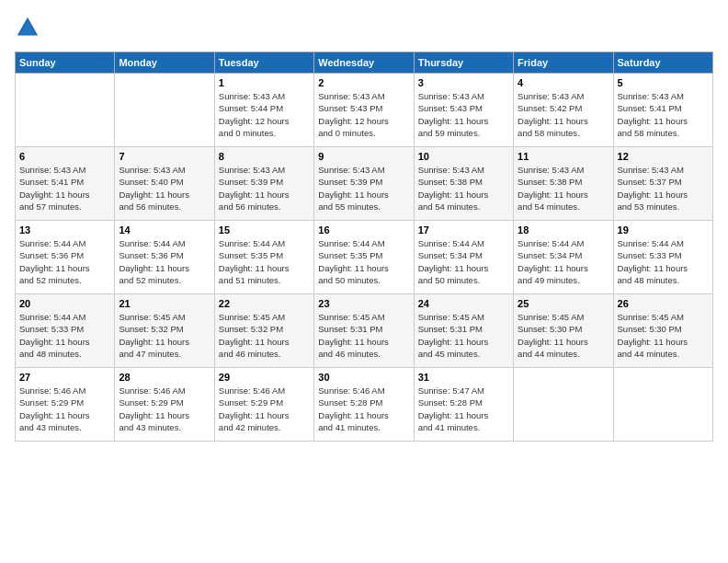  What do you see at coordinates (164, 188) in the screenshot?
I see `day-info: Sunrise: 5:43 AMSunset: 5:40 PMDaylight:…` at bounding box center [164, 188].